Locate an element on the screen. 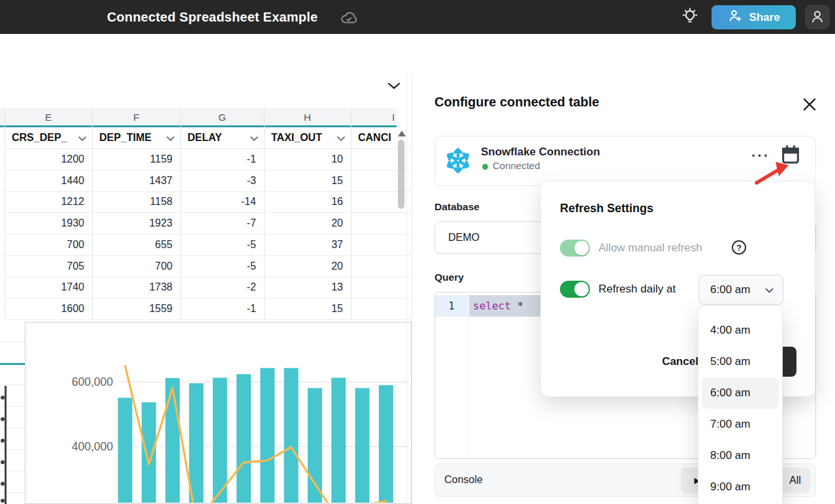 The width and height of the screenshot is (835, 504). column-header-DEP_TIME: DEP_TIME is located at coordinates (137, 138).